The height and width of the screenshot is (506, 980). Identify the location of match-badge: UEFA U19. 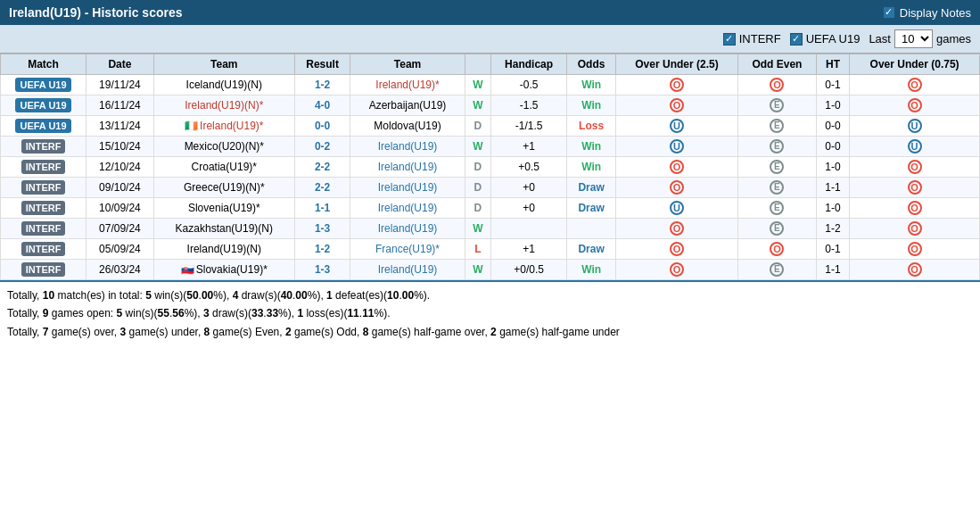
(43, 105).